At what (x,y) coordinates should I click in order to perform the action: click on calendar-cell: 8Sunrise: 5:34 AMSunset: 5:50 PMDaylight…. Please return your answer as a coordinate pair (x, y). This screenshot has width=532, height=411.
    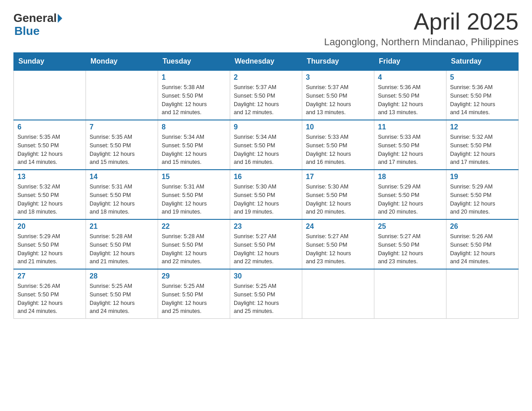
    Looking at the image, I should click on (194, 145).